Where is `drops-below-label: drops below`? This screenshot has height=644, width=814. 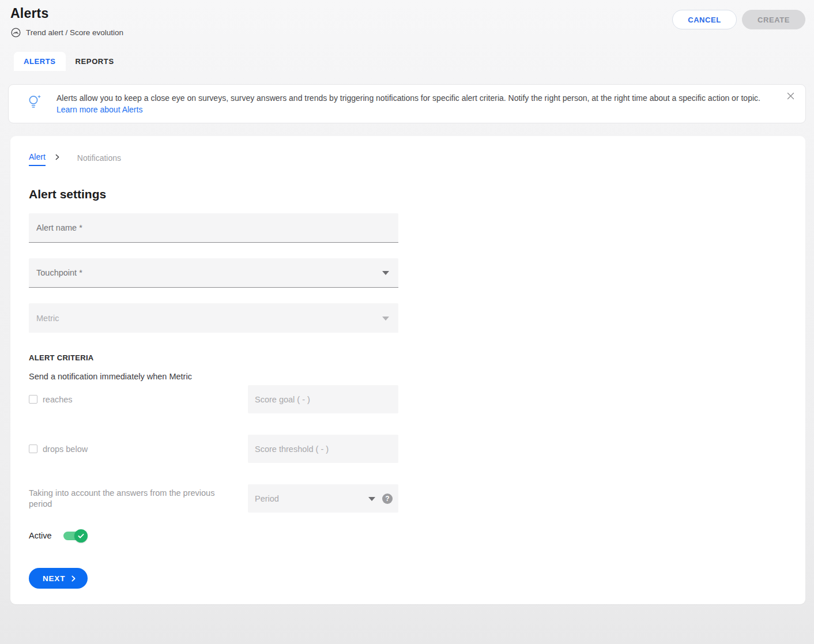 drops-below-label: drops below is located at coordinates (65, 449).